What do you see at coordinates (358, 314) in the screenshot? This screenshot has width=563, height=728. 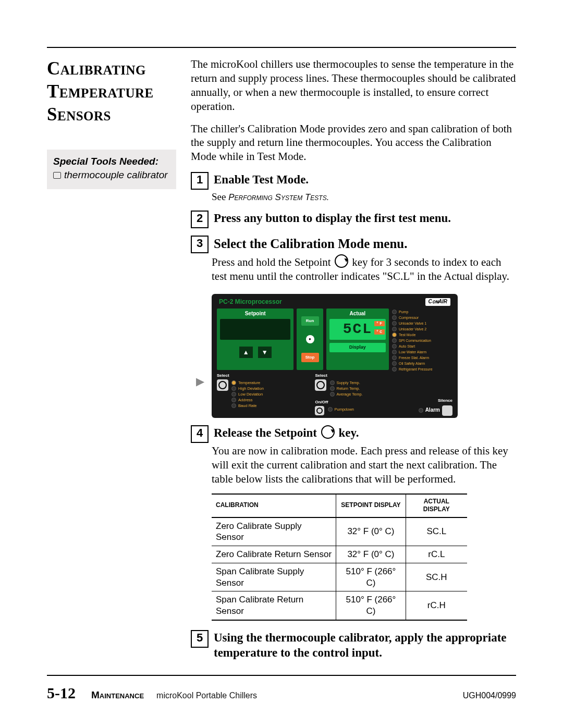 I see `actual-label: Actual` at bounding box center [358, 314].